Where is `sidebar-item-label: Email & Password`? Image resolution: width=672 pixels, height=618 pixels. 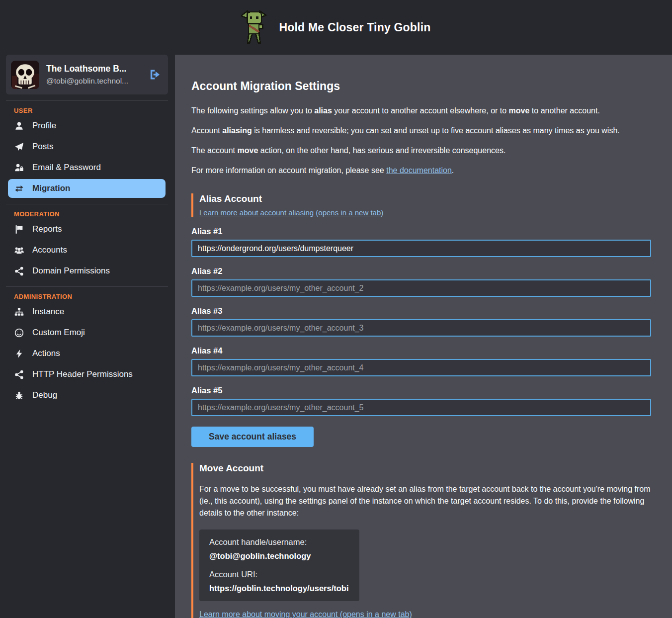
sidebar-item-label: Email & Password is located at coordinates (67, 168).